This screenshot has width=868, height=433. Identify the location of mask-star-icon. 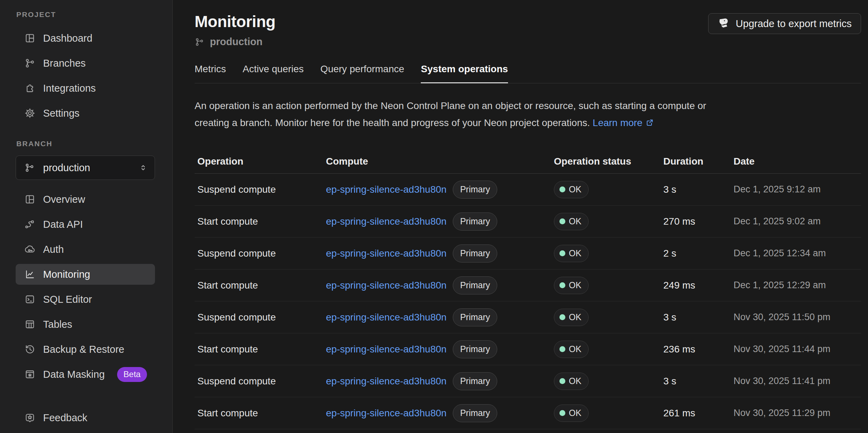
(30, 374).